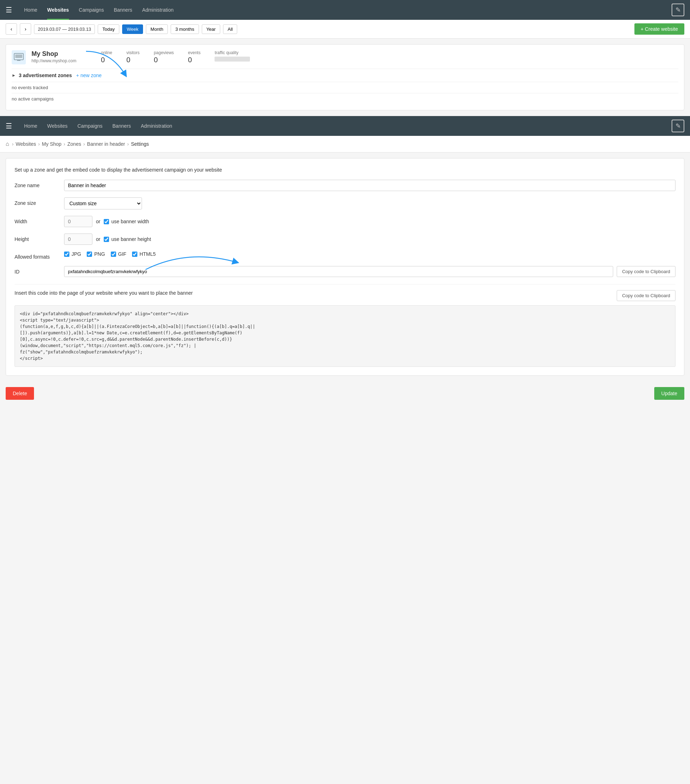  Describe the element at coordinates (194, 53) in the screenshot. I see `stat-events-label: events` at that location.